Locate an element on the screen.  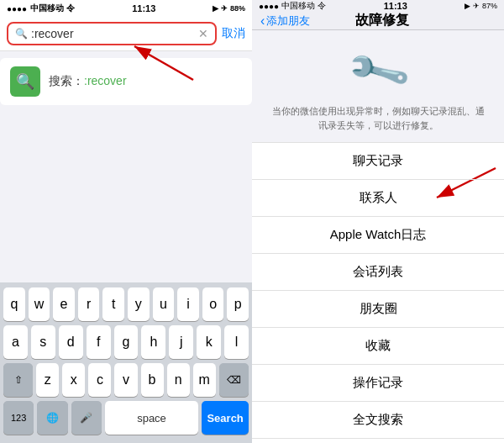
signal-icon-right: ●●●● is located at coordinates (269, 7).